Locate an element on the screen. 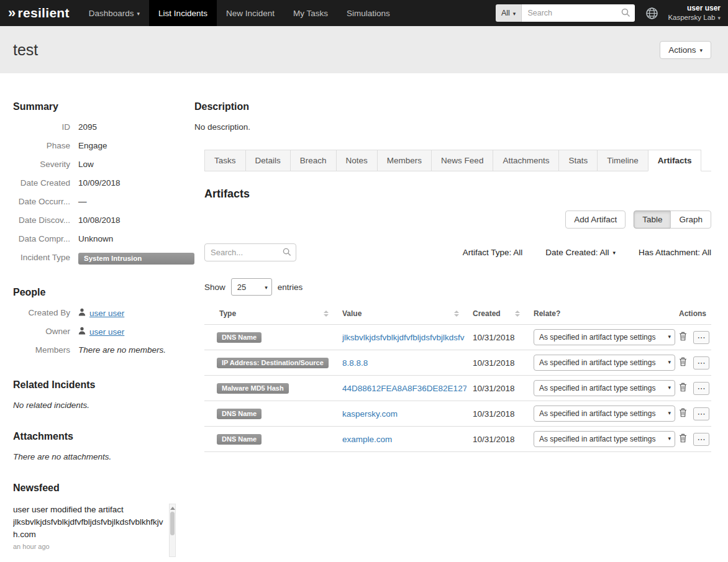 This screenshot has height=562, width=728. field-label: Severity is located at coordinates (42, 164).